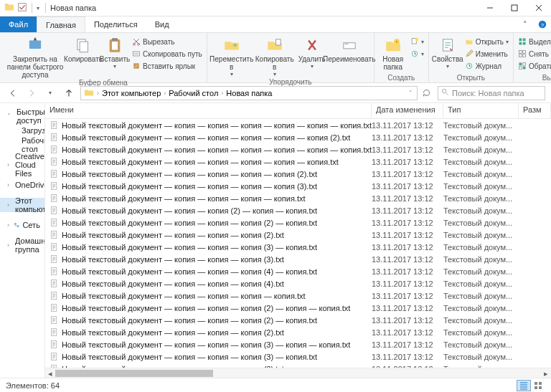  Describe the element at coordinates (535, 110) in the screenshot. I see `column-size: Разм` at that location.